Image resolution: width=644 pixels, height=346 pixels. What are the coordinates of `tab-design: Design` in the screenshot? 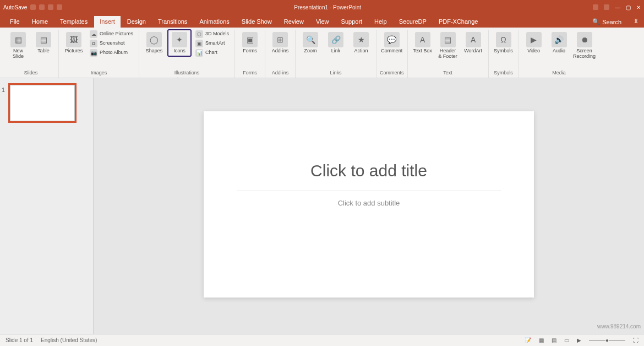 It's located at (137, 22).